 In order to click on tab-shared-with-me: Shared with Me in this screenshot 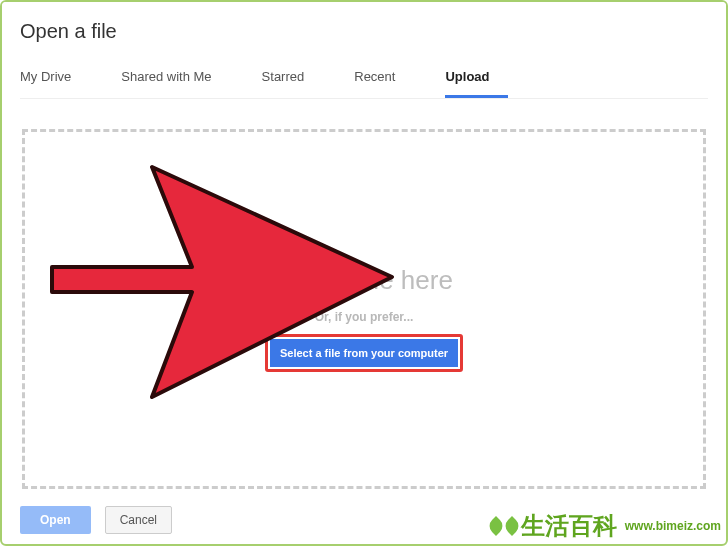, I will do `click(175, 80)`.